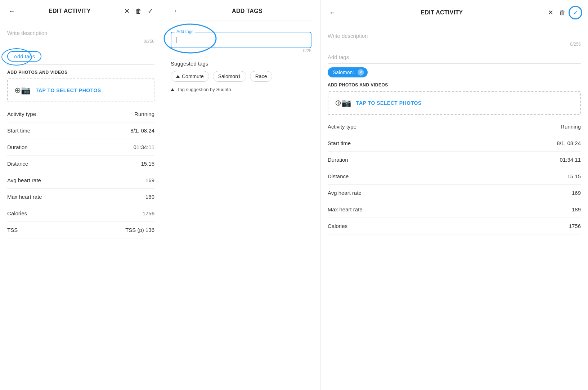 The width and height of the screenshot is (588, 390). What do you see at coordinates (454, 85) in the screenshot?
I see `right-photos-label: ADD PHOTOS AND VIDEOS` at bounding box center [454, 85].